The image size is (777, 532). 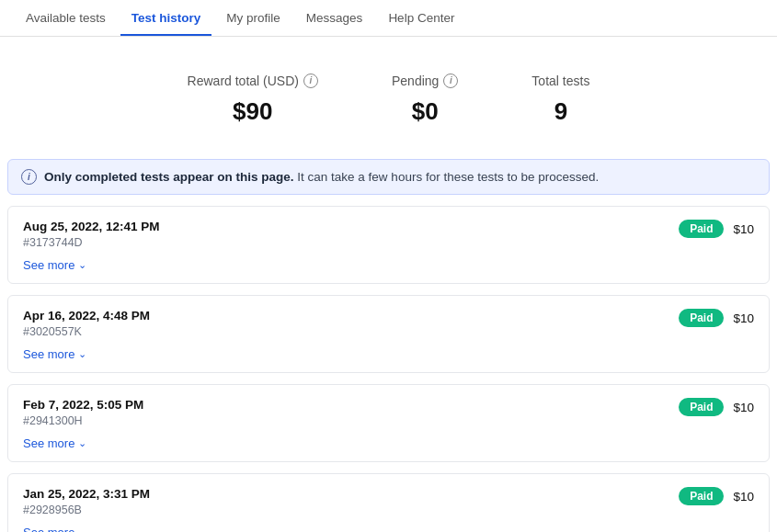 I want to click on test-date: Apr 16, 2022, 4:48 PM, so click(x=86, y=316).